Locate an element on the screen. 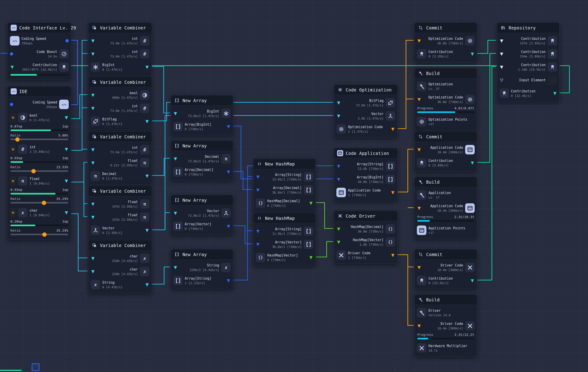 This screenshot has height=372, width=588. node-vc2: Variable Combiner▼bool406m [1.47b/s]▼int… is located at coordinates (120, 103).